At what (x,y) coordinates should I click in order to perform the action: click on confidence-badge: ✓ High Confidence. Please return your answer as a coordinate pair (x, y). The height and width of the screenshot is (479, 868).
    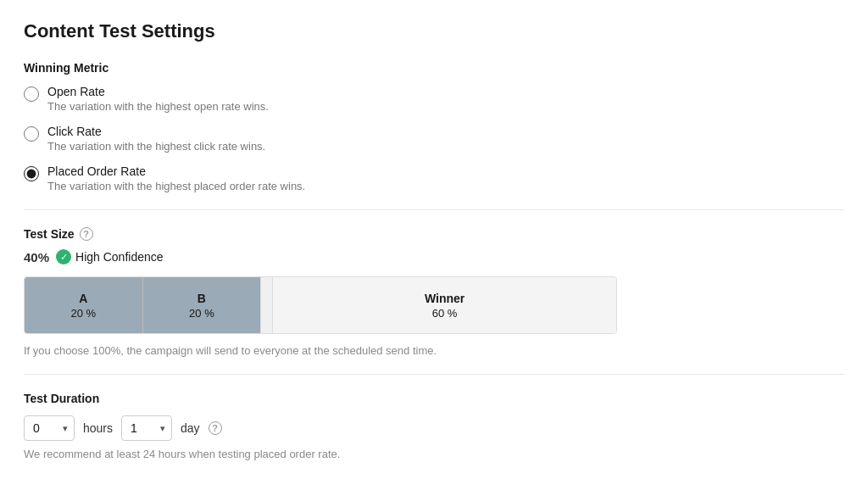
    Looking at the image, I should click on (110, 257).